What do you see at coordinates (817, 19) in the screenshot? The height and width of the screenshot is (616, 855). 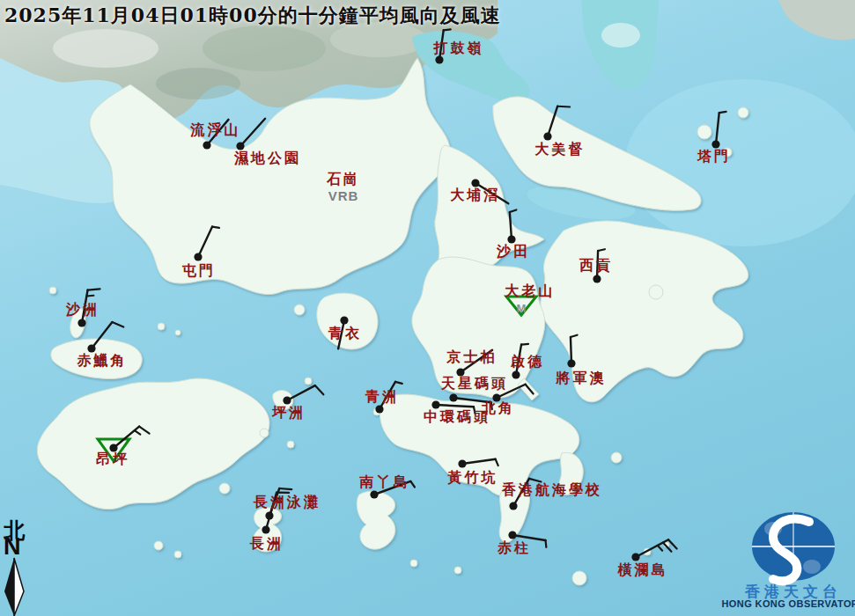 I see `corner-land` at bounding box center [817, 19].